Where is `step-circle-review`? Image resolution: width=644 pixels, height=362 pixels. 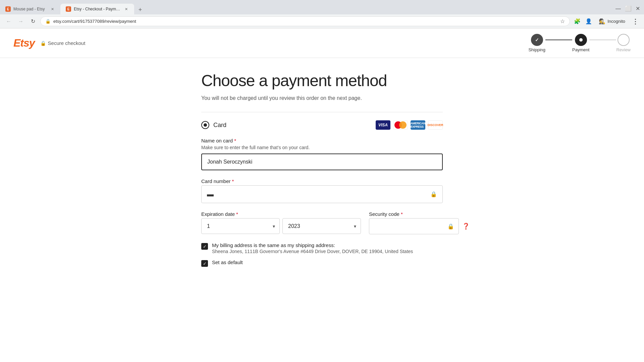 step-circle-review is located at coordinates (624, 40).